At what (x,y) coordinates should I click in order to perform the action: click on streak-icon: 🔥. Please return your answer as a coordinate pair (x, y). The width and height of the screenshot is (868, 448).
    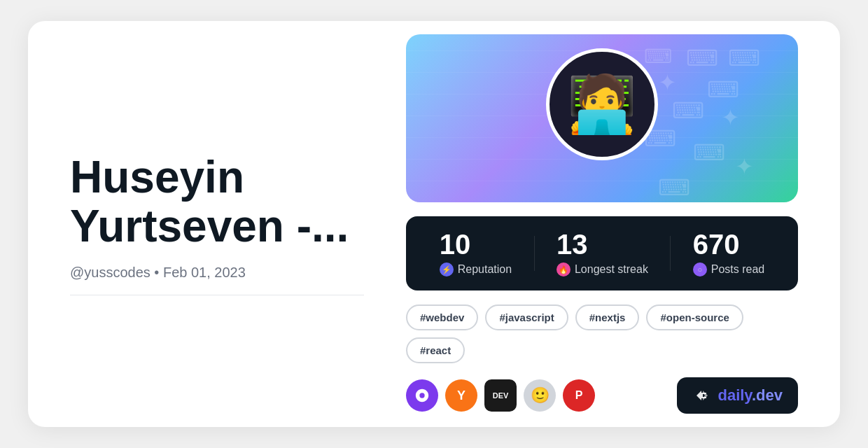
    Looking at the image, I should click on (564, 270).